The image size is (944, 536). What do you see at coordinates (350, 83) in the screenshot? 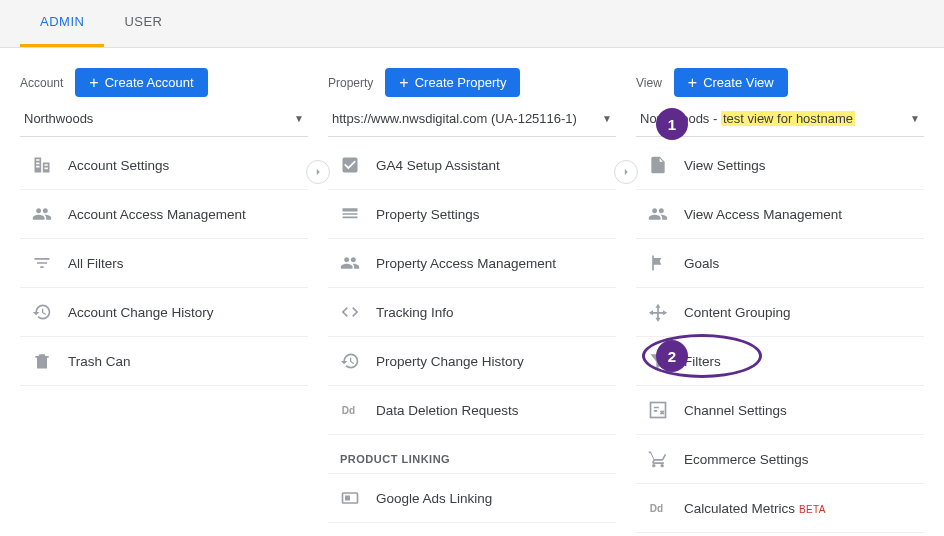
I see `property-label: Property` at bounding box center [350, 83].